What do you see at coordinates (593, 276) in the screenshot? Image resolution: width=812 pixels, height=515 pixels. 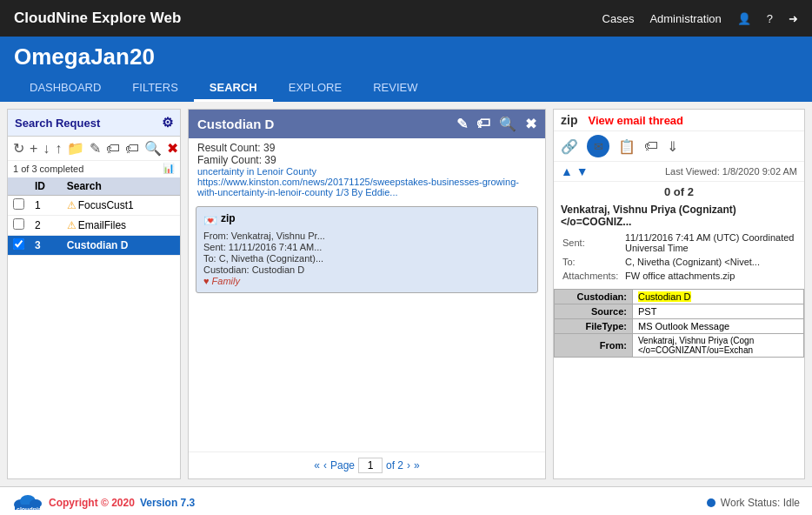 I see `attachments-label: Attachments:` at bounding box center [593, 276].